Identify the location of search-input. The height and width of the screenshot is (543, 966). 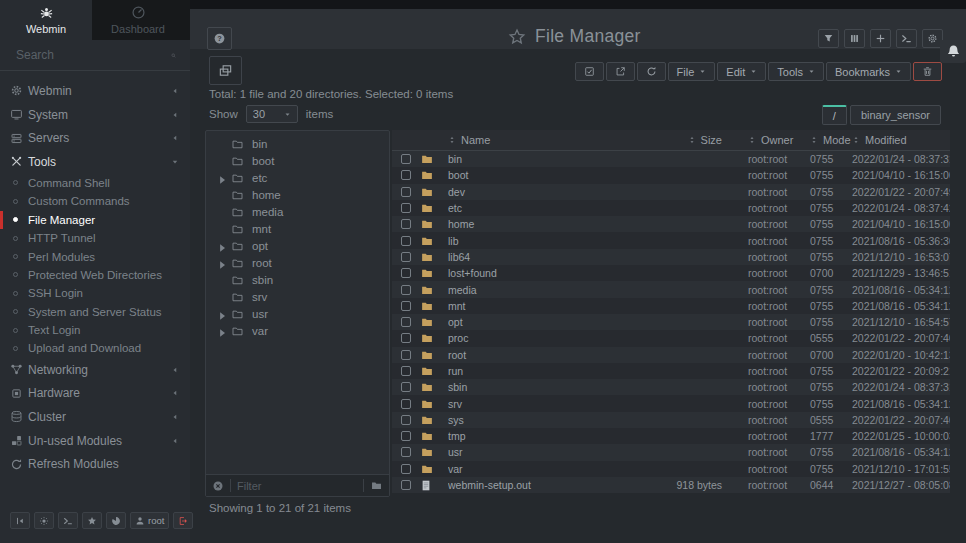
(86, 55).